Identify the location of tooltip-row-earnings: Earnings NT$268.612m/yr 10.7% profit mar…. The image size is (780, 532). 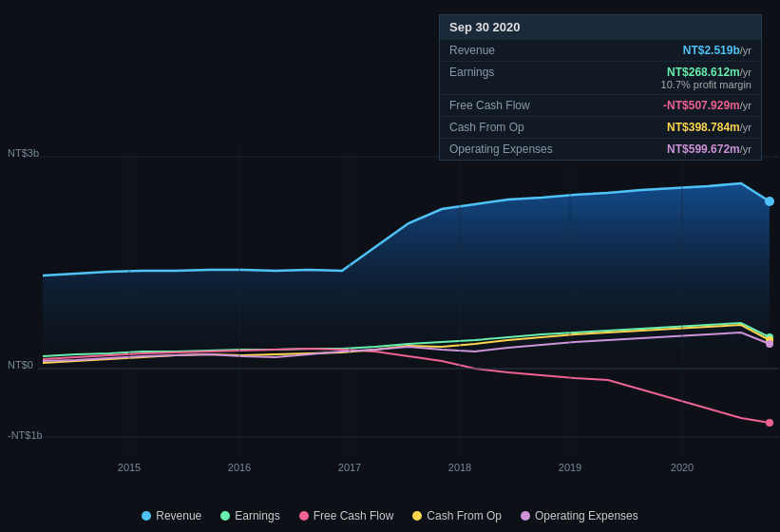
(600, 78).